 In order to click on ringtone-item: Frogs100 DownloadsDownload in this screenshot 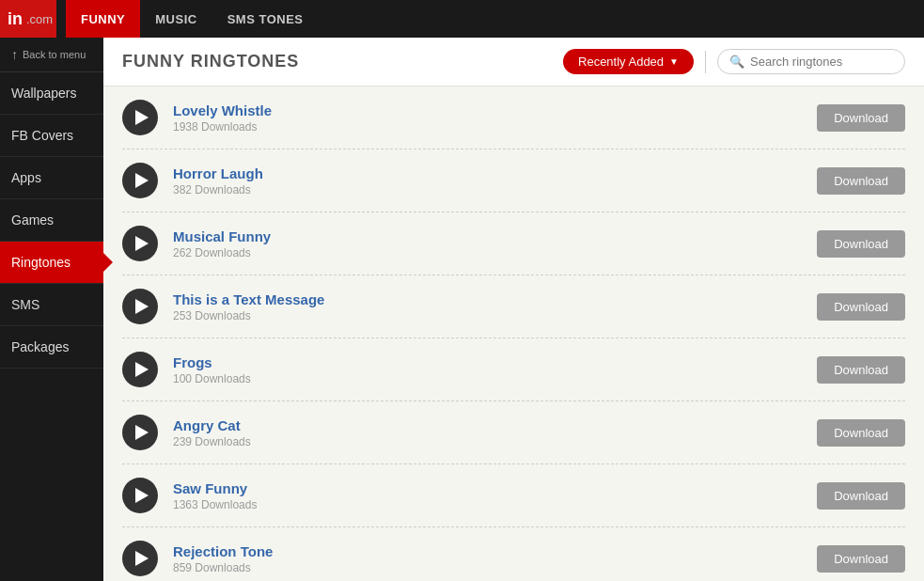, I will do `click(513, 370)`.